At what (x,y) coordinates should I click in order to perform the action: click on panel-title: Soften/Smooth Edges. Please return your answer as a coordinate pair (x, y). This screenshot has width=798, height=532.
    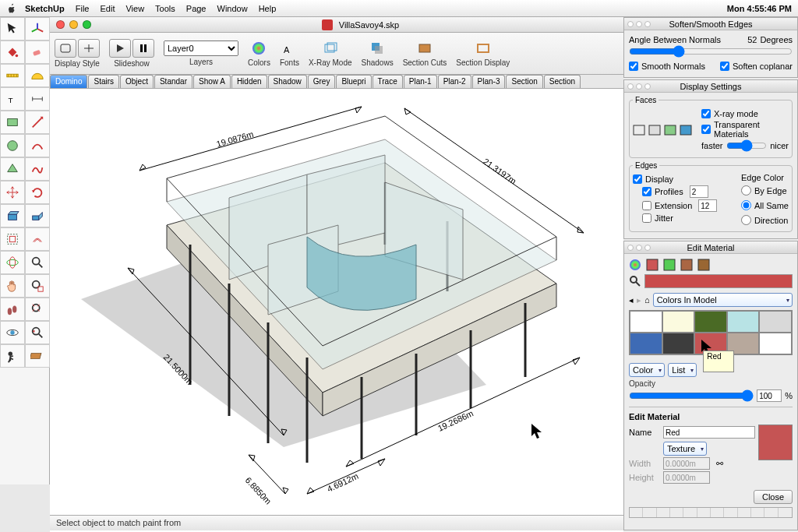
    Looking at the image, I should click on (711, 24).